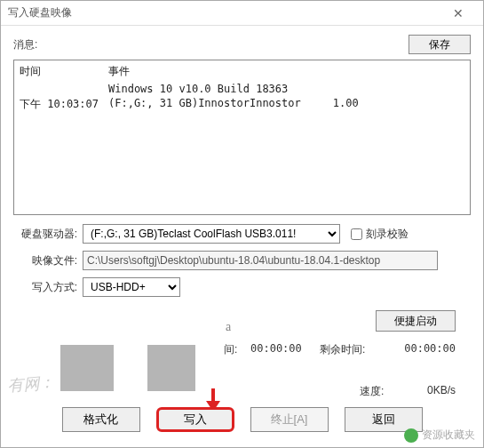  I want to click on method-label: 写入方式:, so click(48, 288).